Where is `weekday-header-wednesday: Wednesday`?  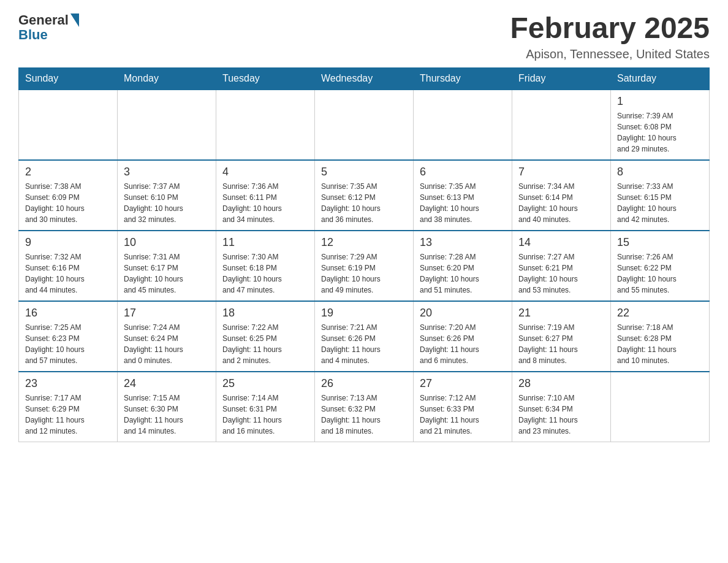 weekday-header-wednesday: Wednesday is located at coordinates (364, 79).